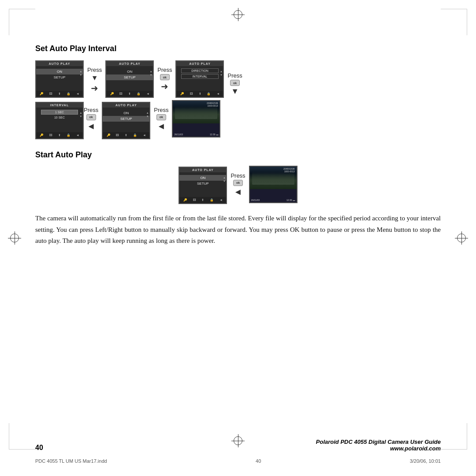 The height and width of the screenshot is (476, 476). I want to click on start-date: 26/11/03, so click(256, 200).